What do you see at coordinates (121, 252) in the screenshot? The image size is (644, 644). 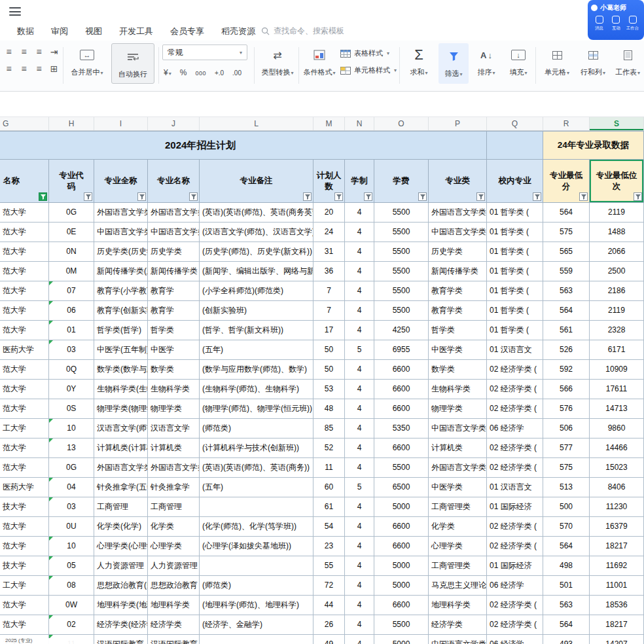 I see `cell: 历史学类(历史学)` at bounding box center [121, 252].